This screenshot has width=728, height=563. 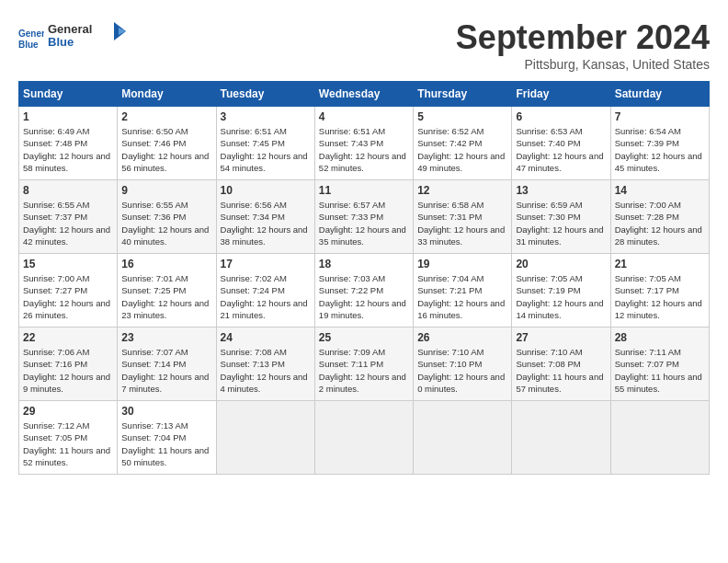 I want to click on day-number: 28, so click(x=660, y=338).